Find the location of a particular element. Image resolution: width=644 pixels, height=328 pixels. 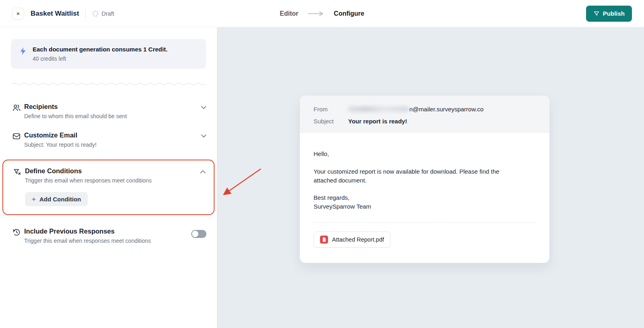

publish-button: Publish is located at coordinates (609, 14).